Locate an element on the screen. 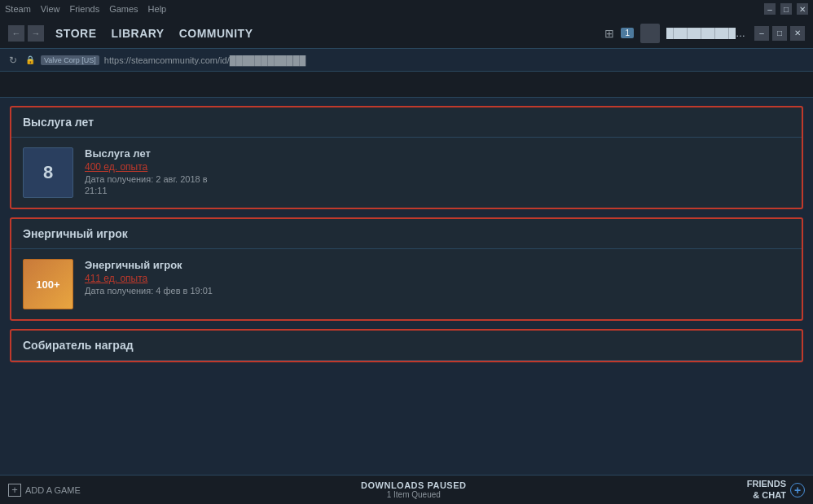 This screenshot has width=813, height=504. badge-item-energetic: 100+ Энергичный игрок 411 ед. опыта Дата… is located at coordinates (406, 284).